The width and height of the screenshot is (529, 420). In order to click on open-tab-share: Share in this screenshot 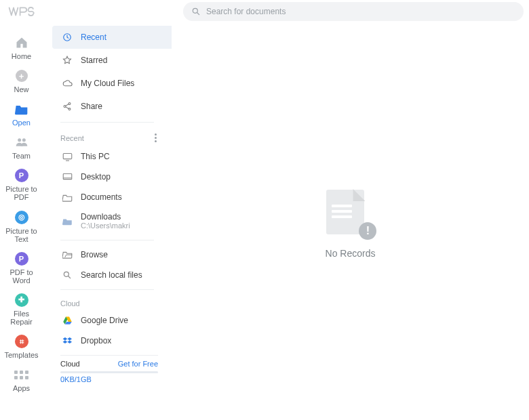, I will do `click(112, 106)`.